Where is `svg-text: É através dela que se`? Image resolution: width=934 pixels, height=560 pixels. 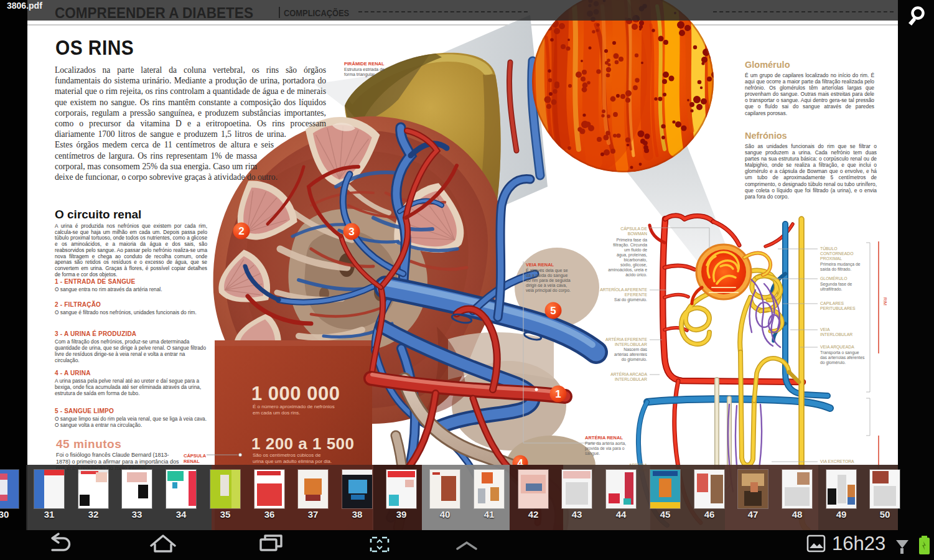
svg-text: É através dela que se is located at coordinates (547, 270).